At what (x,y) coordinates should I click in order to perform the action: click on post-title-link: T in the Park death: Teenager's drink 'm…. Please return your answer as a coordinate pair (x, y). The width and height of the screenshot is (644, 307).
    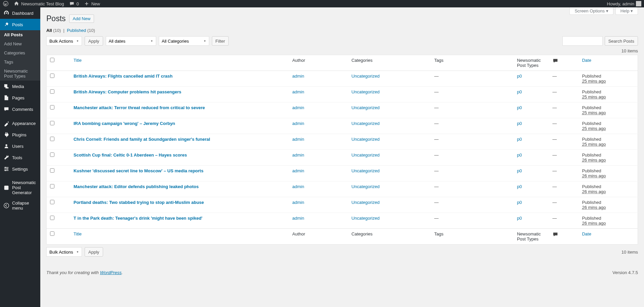
    Looking at the image, I should click on (138, 218).